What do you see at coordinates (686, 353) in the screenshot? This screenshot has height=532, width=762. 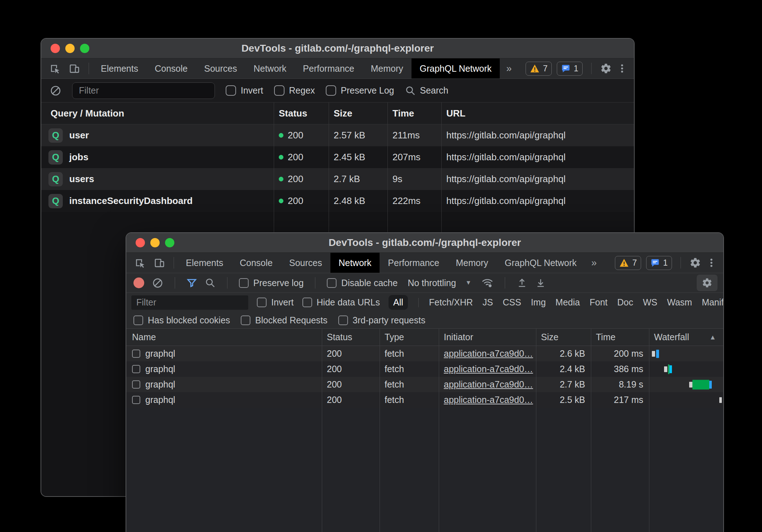 I see `waterfall-bar` at bounding box center [686, 353].